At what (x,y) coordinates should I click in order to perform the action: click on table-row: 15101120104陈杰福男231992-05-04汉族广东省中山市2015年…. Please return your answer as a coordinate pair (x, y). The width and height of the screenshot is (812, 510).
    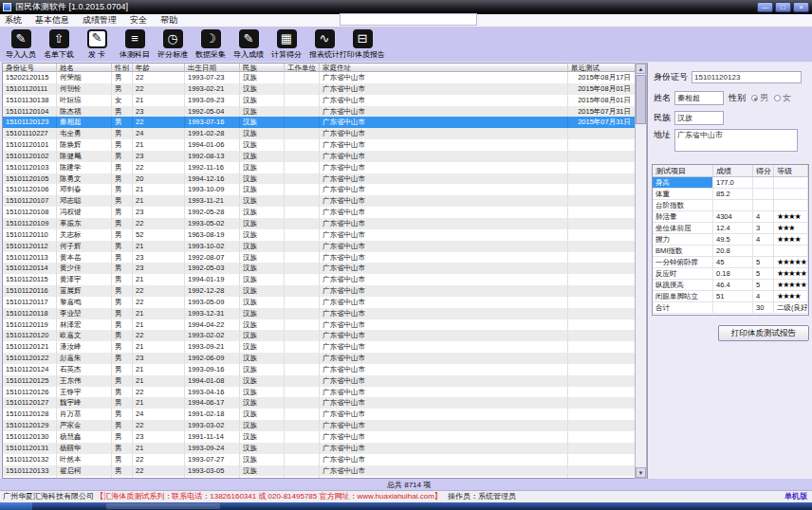
    Looking at the image, I should click on (324, 112).